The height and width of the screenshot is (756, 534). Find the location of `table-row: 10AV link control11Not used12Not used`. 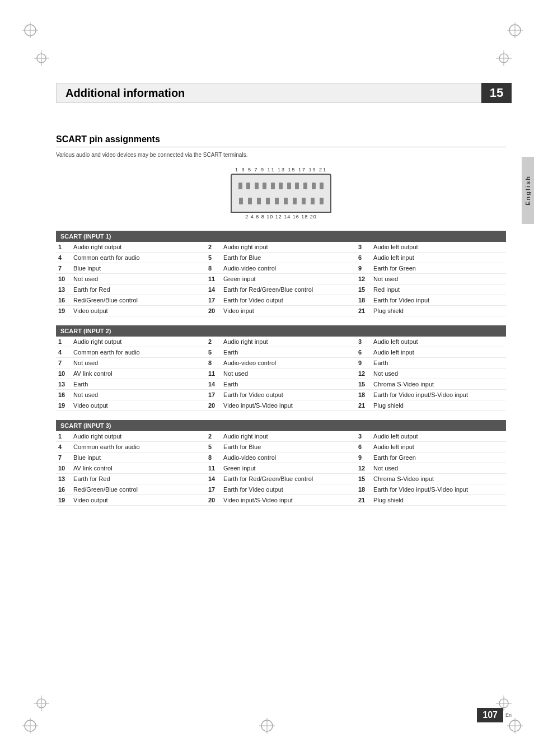

table-row: 10AV link control11Not used12Not used is located at coordinates (281, 374).